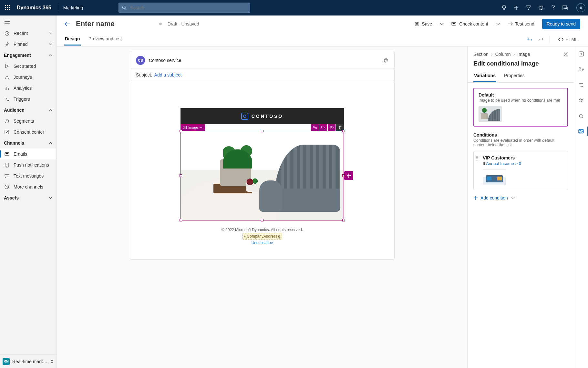  What do you see at coordinates (581, 116) in the screenshot?
I see `rail-brand-icon` at bounding box center [581, 116].